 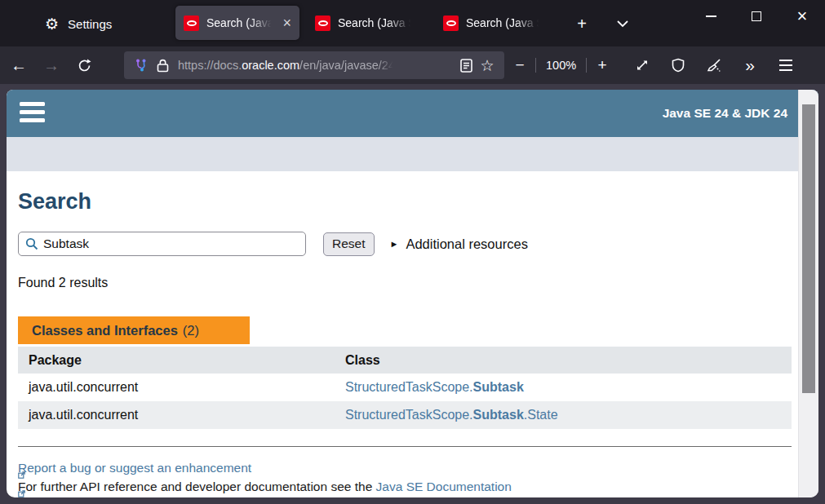 What do you see at coordinates (78, 24) in the screenshot?
I see `tab-settings: ⚙ Settings` at bounding box center [78, 24].